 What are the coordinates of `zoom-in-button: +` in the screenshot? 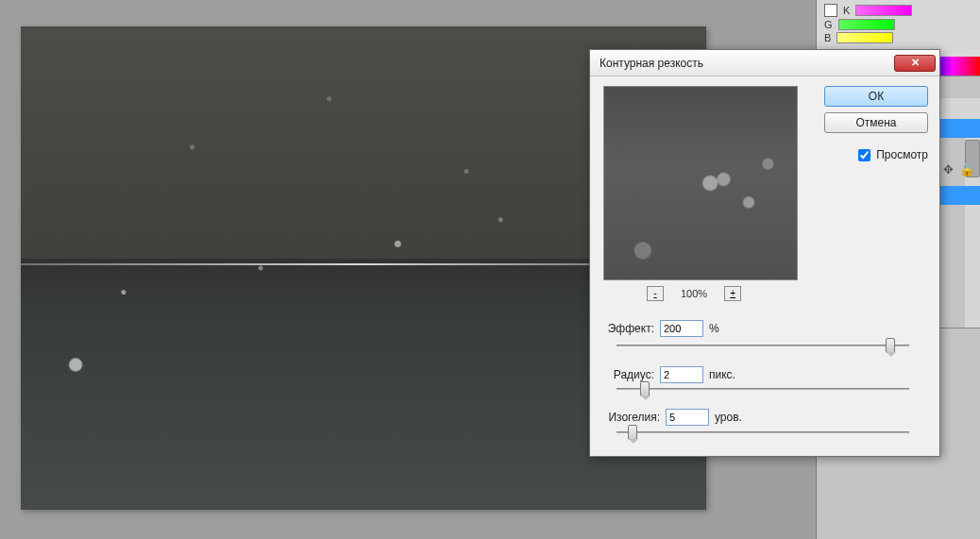 It's located at (733, 294).